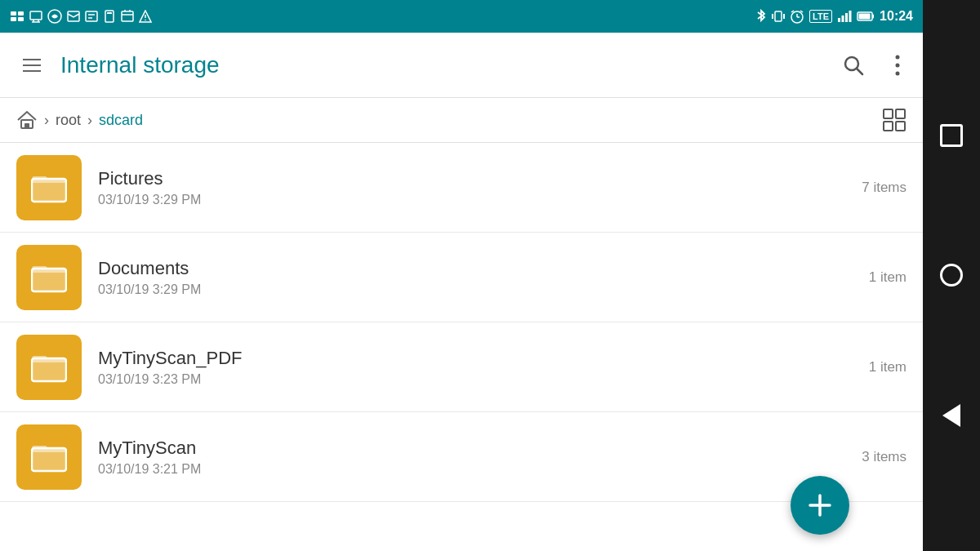 Image resolution: width=980 pixels, height=551 pixels. What do you see at coordinates (49, 367) in the screenshot?
I see `folder-icon-mytinyscan-pdf` at bounding box center [49, 367].